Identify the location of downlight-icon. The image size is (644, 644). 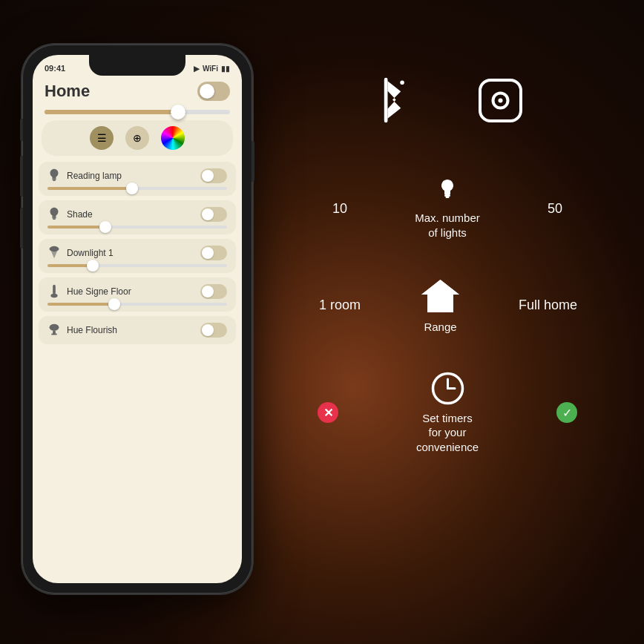
(54, 253).